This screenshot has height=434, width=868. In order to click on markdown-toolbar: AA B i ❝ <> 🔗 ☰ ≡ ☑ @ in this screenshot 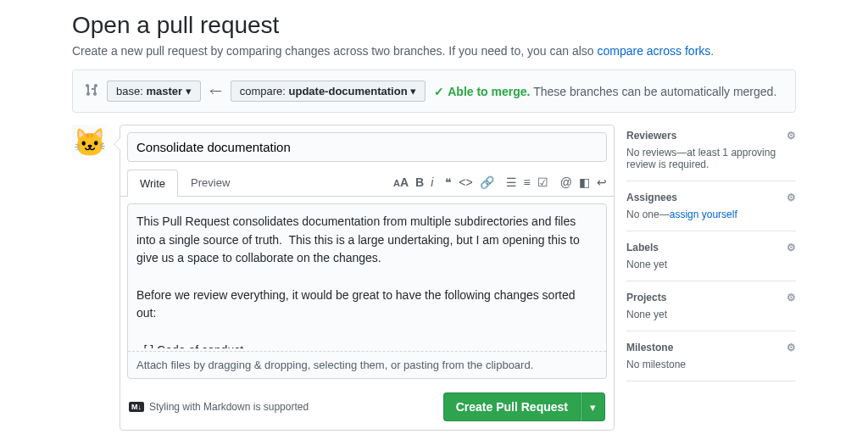, I will do `click(500, 182)`.